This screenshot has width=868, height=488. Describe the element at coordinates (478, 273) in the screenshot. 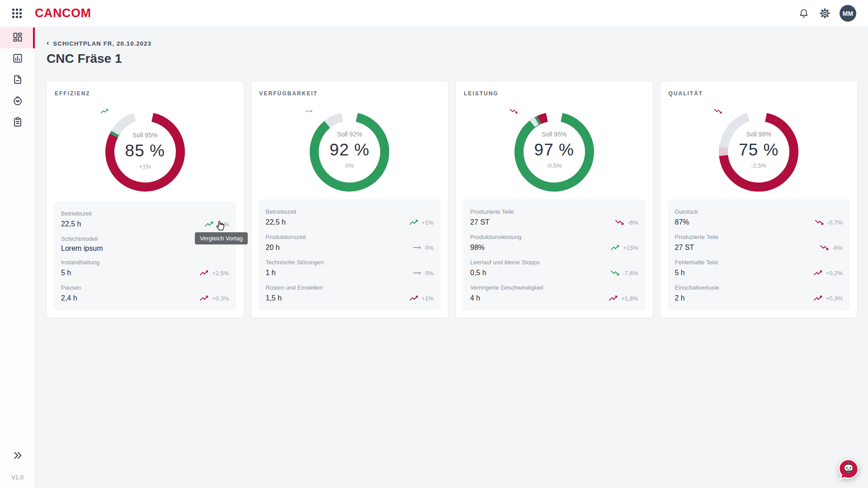

I see `metric-value: 0,5 h` at that location.